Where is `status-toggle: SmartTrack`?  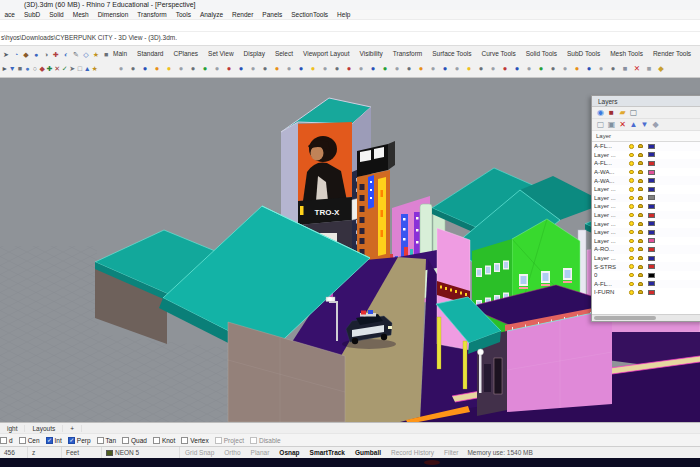 status-toggle: SmartTrack is located at coordinates (328, 452).